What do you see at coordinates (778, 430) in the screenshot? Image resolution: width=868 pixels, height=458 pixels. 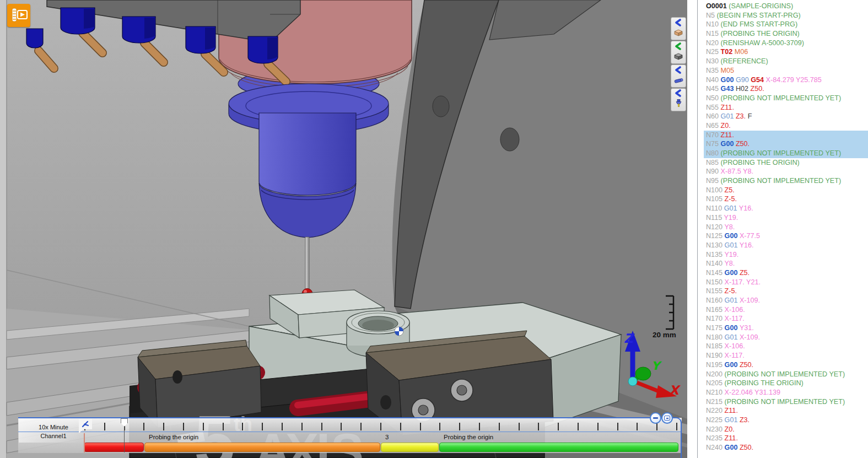 I see `gcode-line: N230 Z0.` at bounding box center [778, 430].